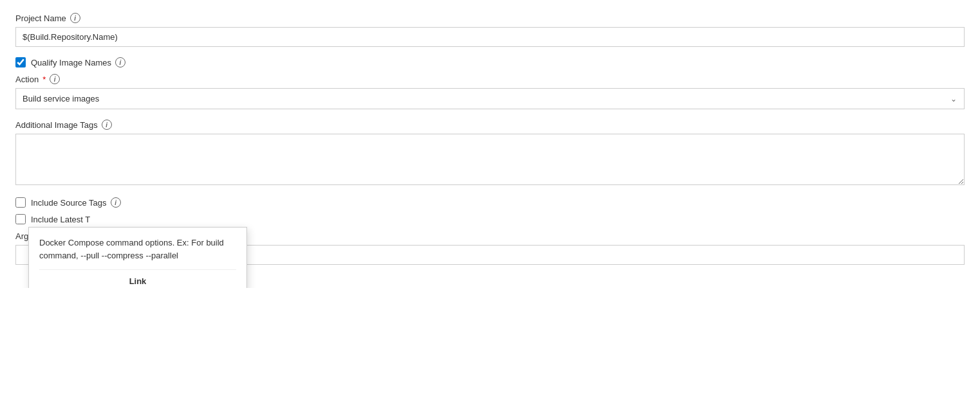 Image resolution: width=980 pixels, height=412 pixels. I want to click on additional-image-tags-info-icon: i, so click(107, 125).